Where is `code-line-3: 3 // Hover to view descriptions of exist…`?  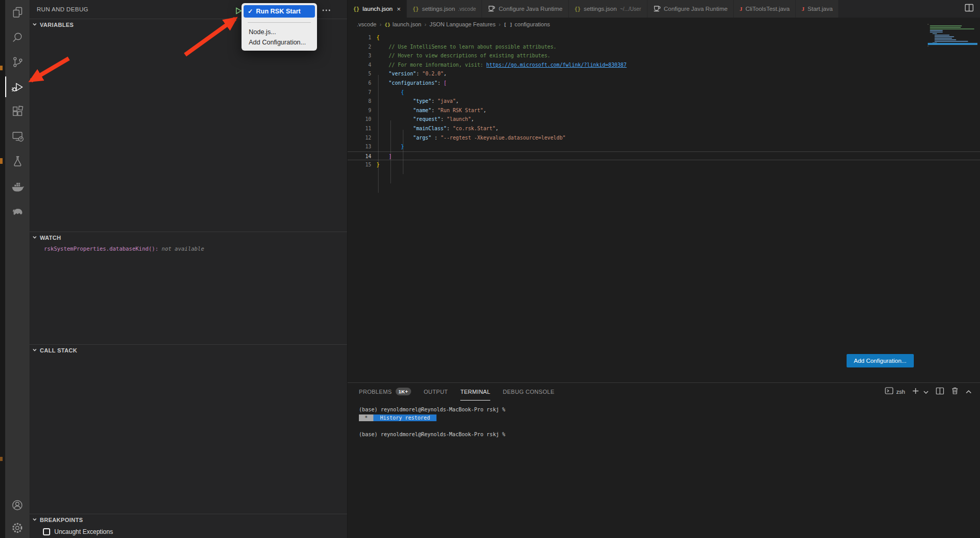
code-line-3: 3 // Hover to view descriptions of exist… is located at coordinates (664, 56).